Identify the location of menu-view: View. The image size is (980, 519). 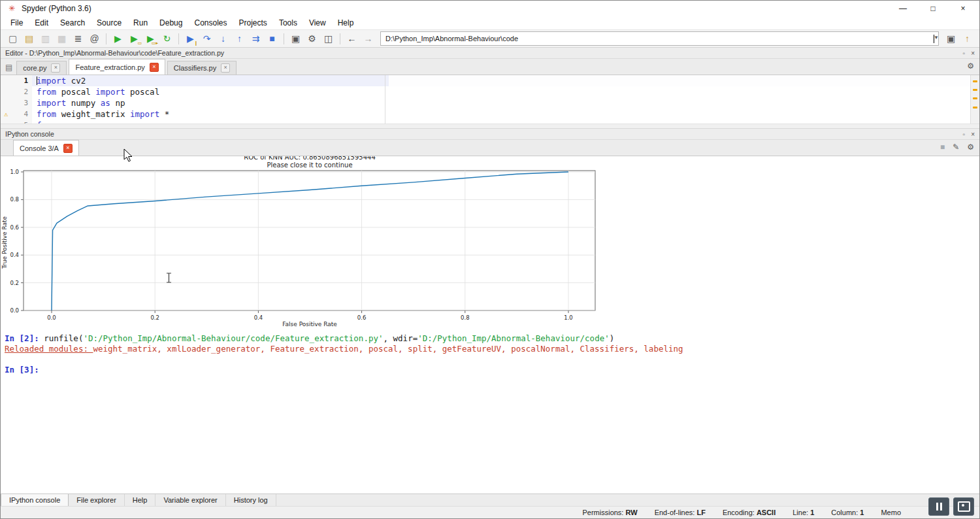
(318, 23).